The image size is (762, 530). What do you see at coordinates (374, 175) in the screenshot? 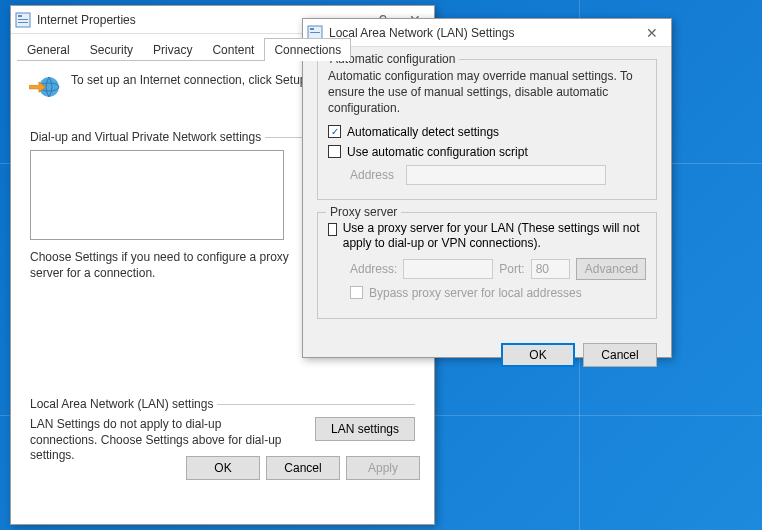
I see `address-label: Address` at bounding box center [374, 175].